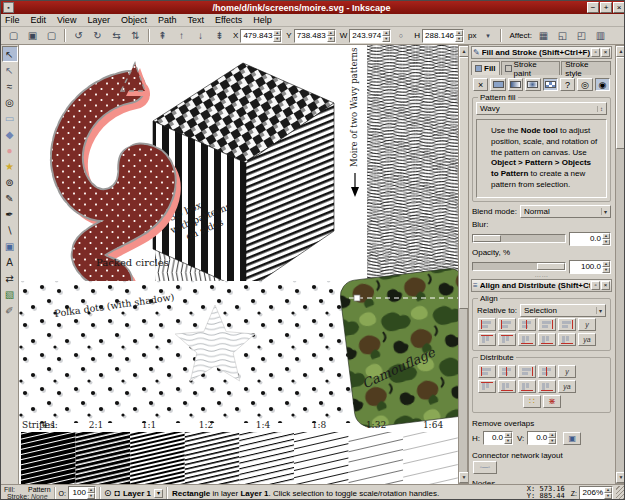  What do you see at coordinates (98, 36) in the screenshot?
I see `rotate-cw-icon: ↻` at bounding box center [98, 36].